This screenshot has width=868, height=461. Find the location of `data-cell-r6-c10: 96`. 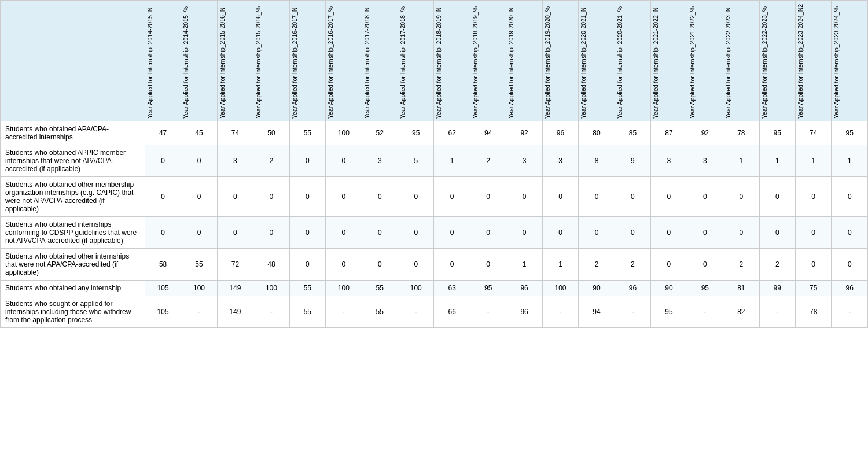

data-cell-r6-c10: 96 is located at coordinates (524, 312).